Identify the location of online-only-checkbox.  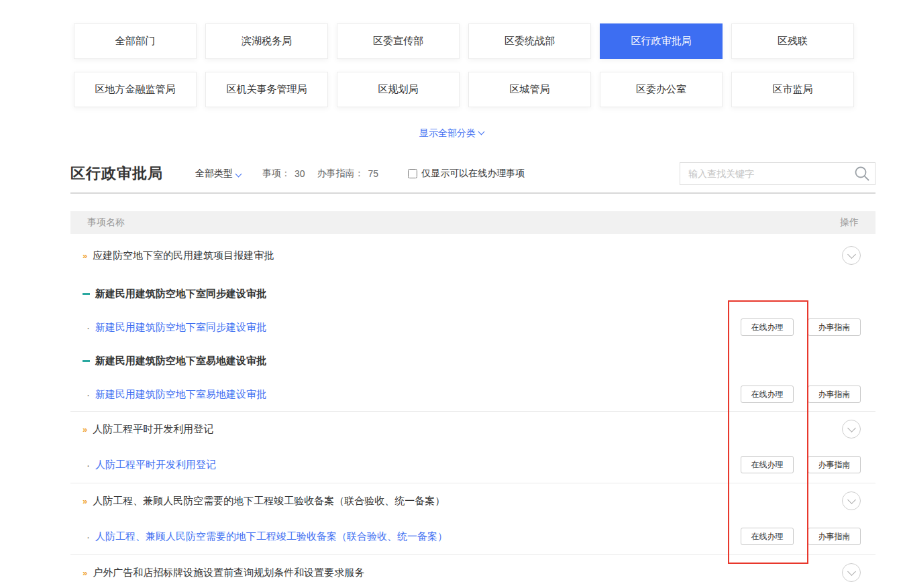
(413, 174).